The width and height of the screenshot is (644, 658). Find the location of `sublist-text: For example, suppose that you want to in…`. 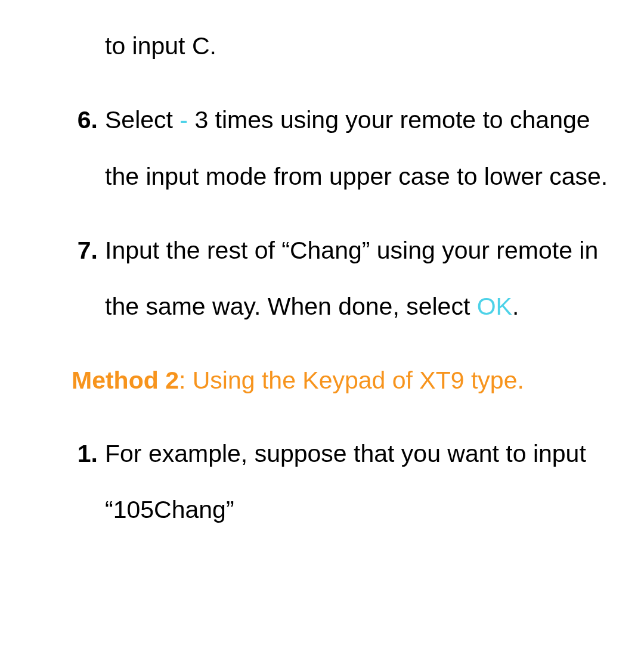

sublist-text: For example, suppose that you want to in… is located at coordinates (346, 482).